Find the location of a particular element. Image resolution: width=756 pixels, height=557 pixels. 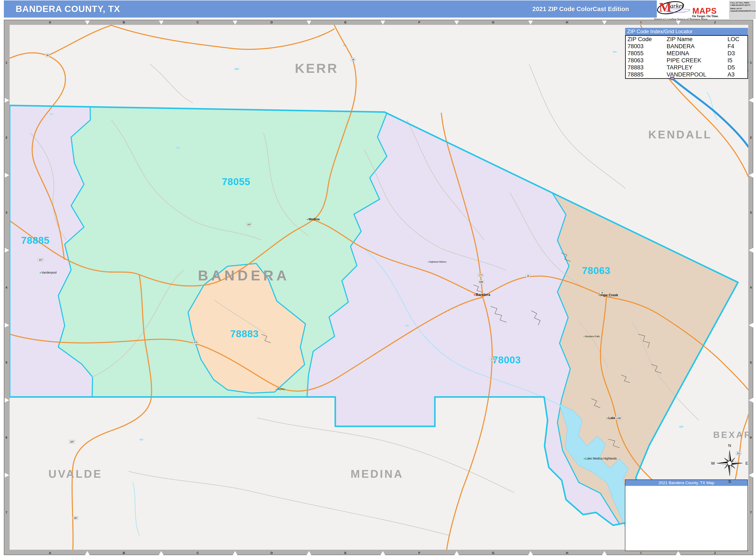

zip-index-cell: 78003 is located at coordinates (645, 47).